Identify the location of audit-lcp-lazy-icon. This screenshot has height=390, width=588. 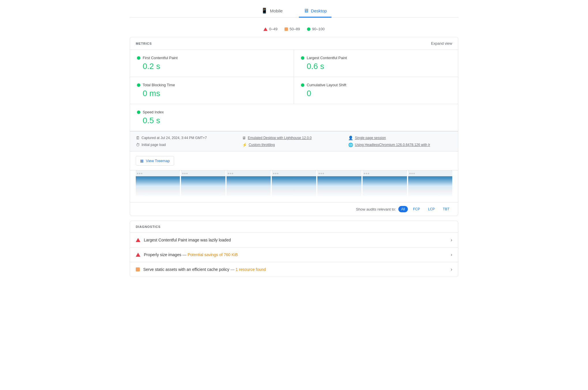
(138, 240).